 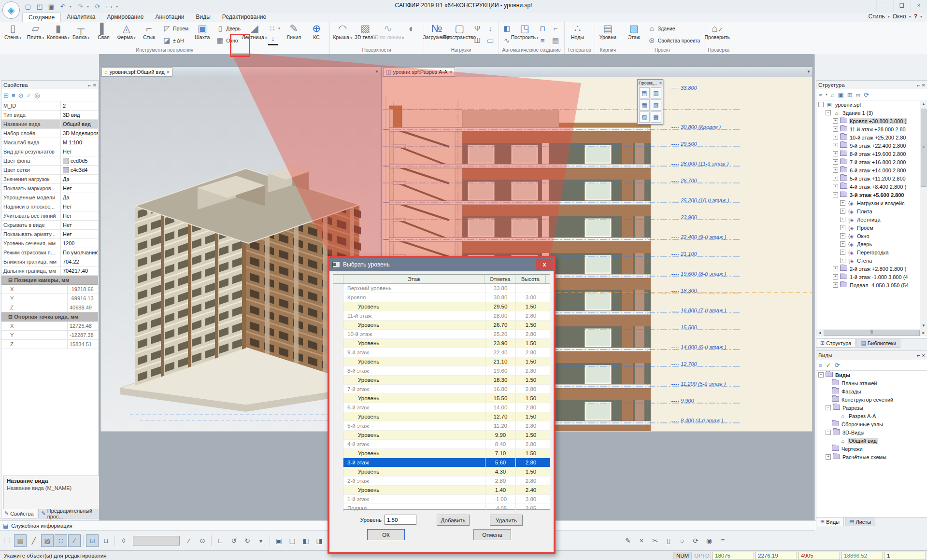 What do you see at coordinates (50, 290) in the screenshot?
I see `property-row: X-19218.66` at bounding box center [50, 290].